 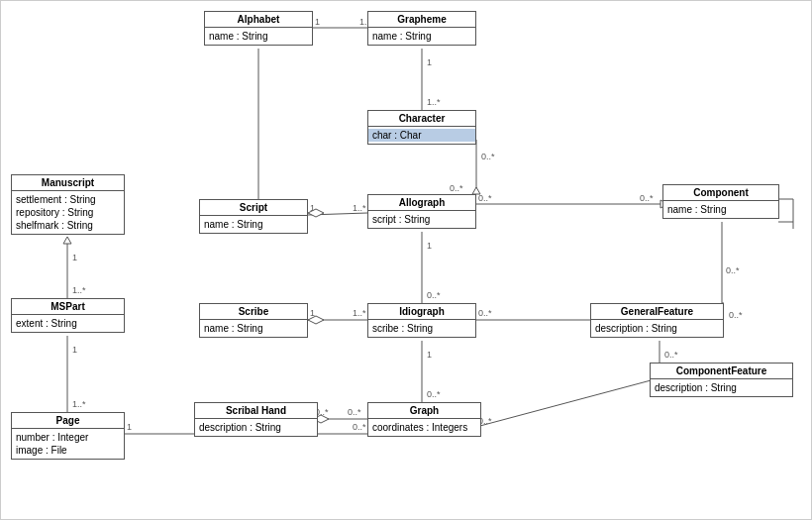 What do you see at coordinates (422, 329) in the screenshot?
I see `idiograph-body: scribe : String` at bounding box center [422, 329].